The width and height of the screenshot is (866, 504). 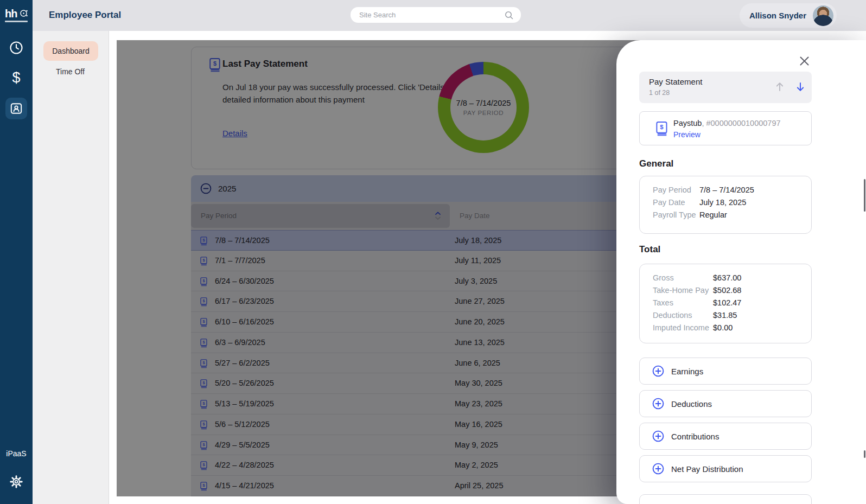 What do you see at coordinates (732, 190) in the screenshot?
I see `detail-row: Pay Period7/8 – 7/14/2025` at bounding box center [732, 190].